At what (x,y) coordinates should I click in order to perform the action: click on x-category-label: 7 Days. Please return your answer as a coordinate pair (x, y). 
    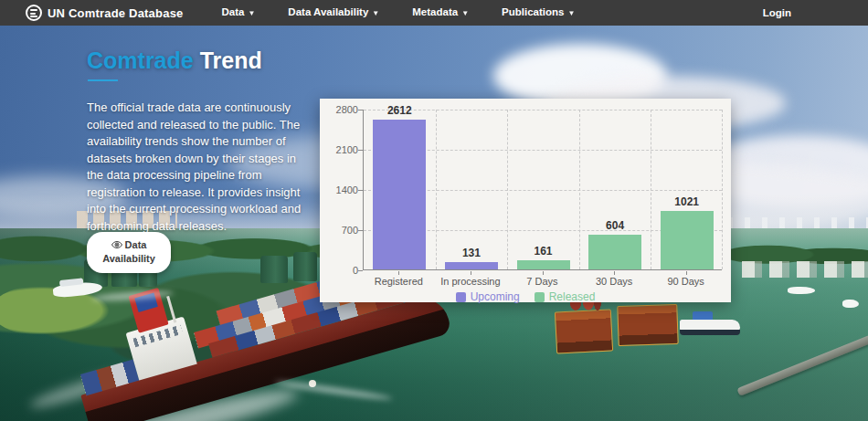
    Looking at the image, I should click on (543, 281).